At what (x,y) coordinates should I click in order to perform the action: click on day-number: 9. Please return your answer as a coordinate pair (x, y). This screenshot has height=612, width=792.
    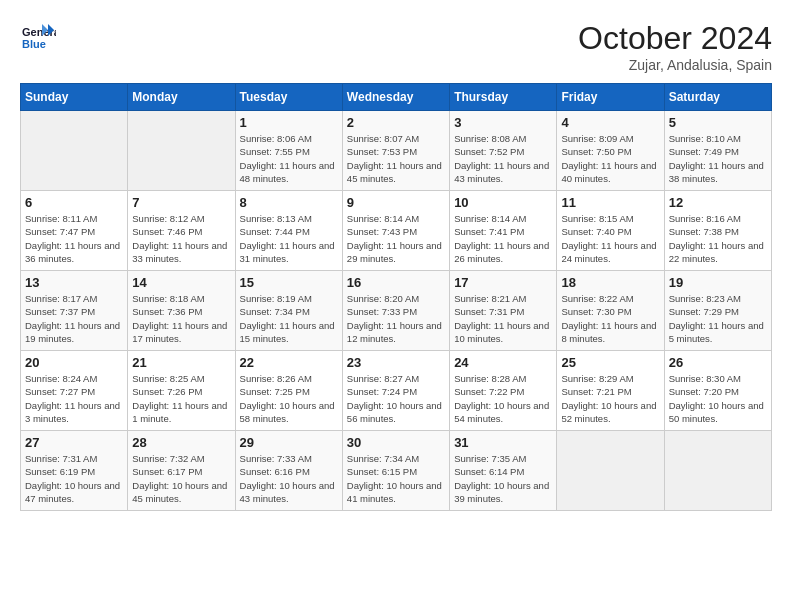
    Looking at the image, I should click on (396, 202).